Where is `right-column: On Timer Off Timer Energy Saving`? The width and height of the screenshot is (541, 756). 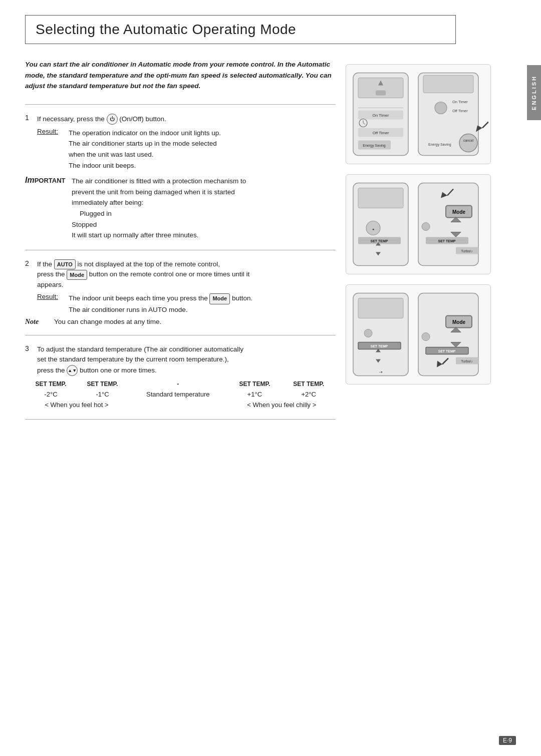
right-column: On Timer Off Timer Energy Saving is located at coordinates (423, 244).